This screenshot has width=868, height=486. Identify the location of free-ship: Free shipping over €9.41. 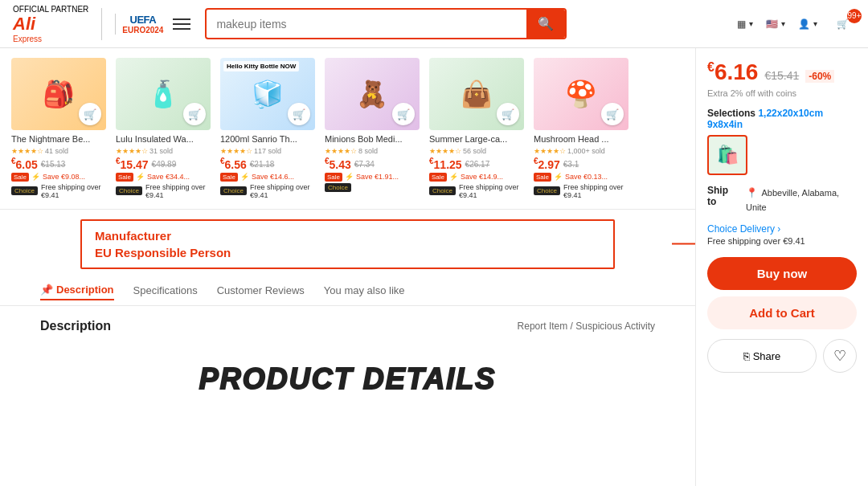
(283, 191).